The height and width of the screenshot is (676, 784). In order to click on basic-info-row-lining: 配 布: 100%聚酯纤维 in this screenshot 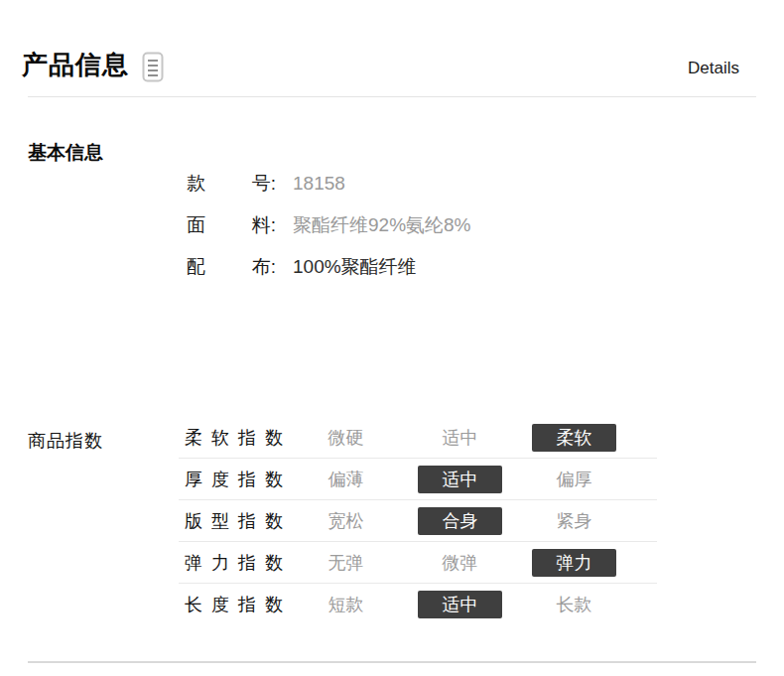, I will do `click(329, 267)`.